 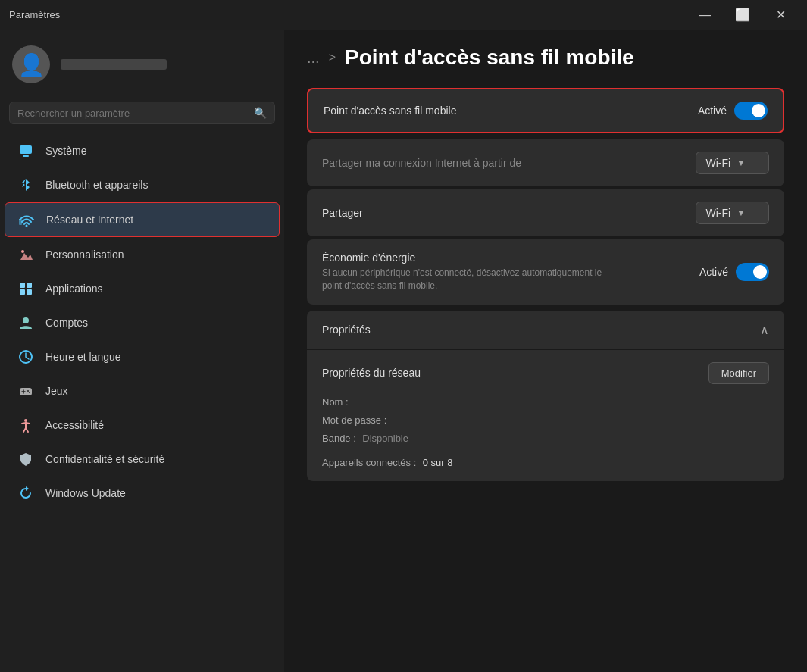 What do you see at coordinates (85, 255) in the screenshot?
I see `sidebar-item-perso-label: Personnalisation` at bounding box center [85, 255].